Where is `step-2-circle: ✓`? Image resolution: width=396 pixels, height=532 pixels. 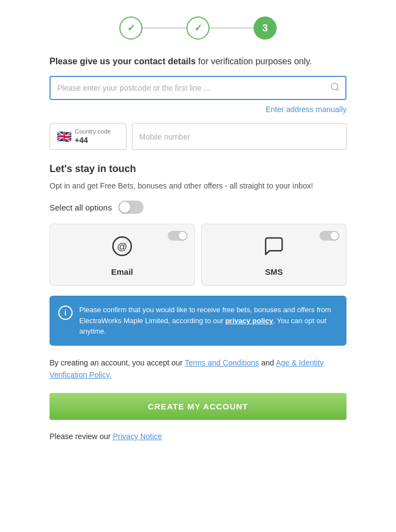 step-2-circle: ✓ is located at coordinates (198, 28).